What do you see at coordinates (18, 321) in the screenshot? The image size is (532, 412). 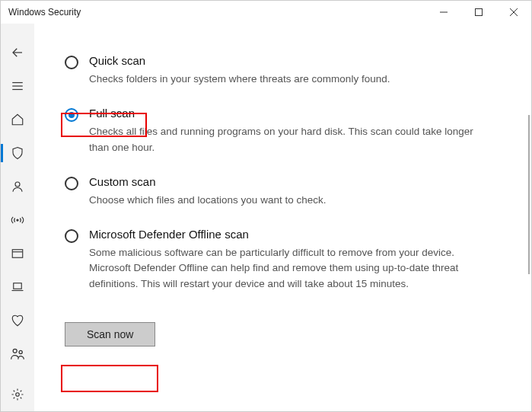 I see `heart-icon` at bounding box center [18, 321].